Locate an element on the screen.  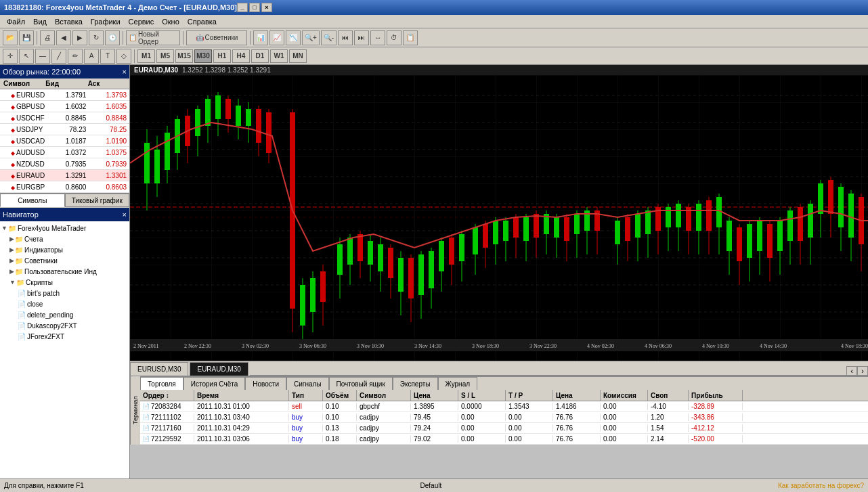
open-button: 📂 is located at coordinates (10, 38).